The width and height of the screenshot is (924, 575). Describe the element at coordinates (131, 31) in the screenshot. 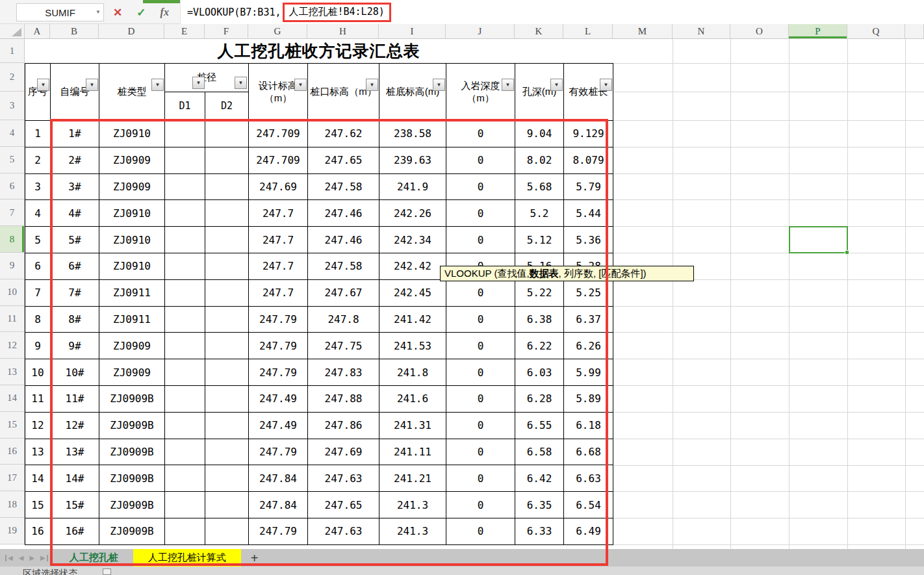

I see `column-header-D: D` at that location.